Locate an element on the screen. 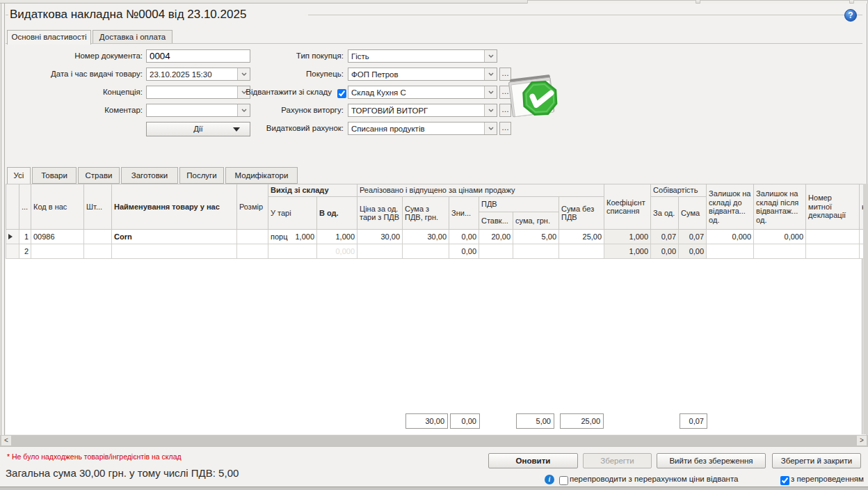 This screenshot has width=868, height=490. cell-stock-after: 0,000 is located at coordinates (780, 237).